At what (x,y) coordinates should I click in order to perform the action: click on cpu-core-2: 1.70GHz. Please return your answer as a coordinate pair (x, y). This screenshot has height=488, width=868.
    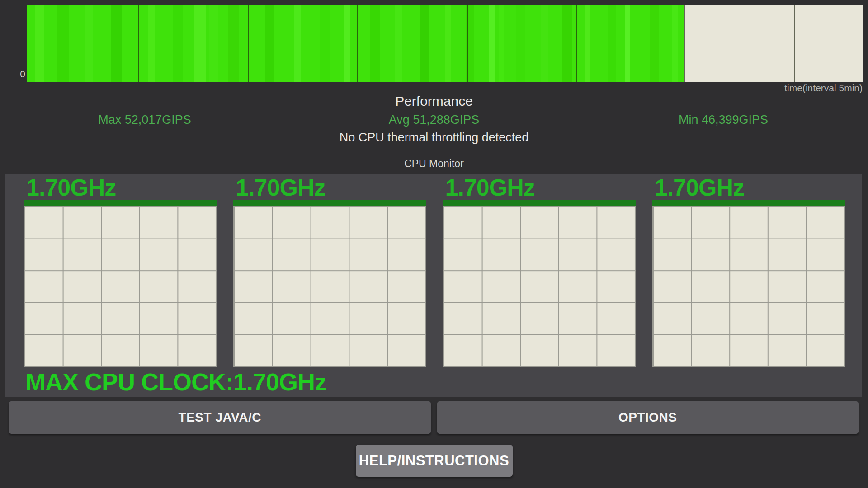
    Looking at the image, I should click on (539, 271).